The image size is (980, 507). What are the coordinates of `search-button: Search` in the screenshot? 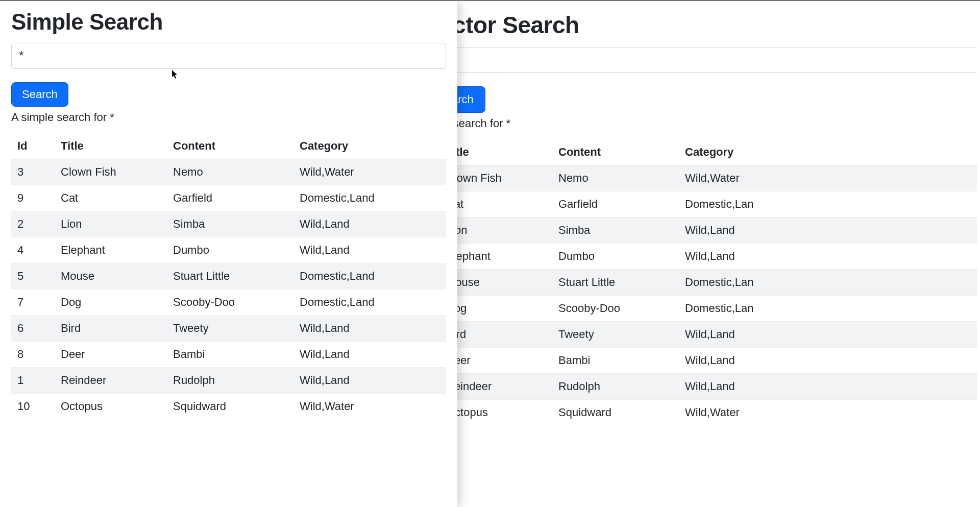 It's located at (40, 94).